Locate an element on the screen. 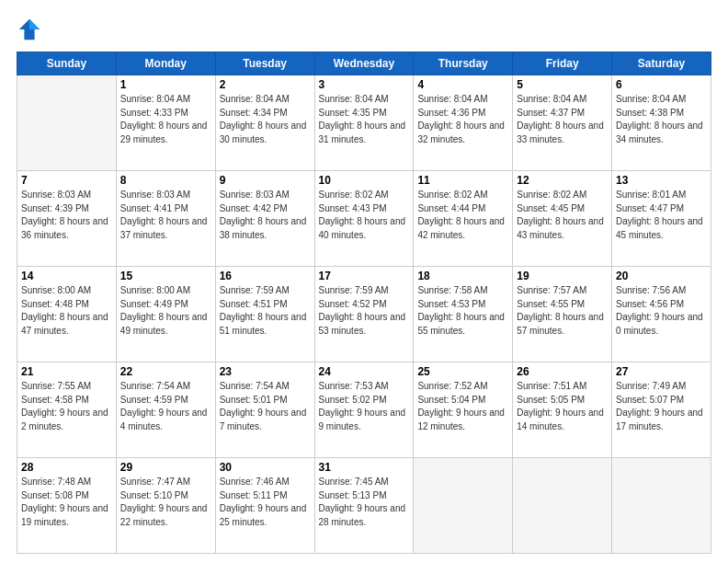 Image resolution: width=728 pixels, height=563 pixels. day-info: Sunrise: 8:01 AMSunset: 4:47 PMDaylight:… is located at coordinates (662, 215).